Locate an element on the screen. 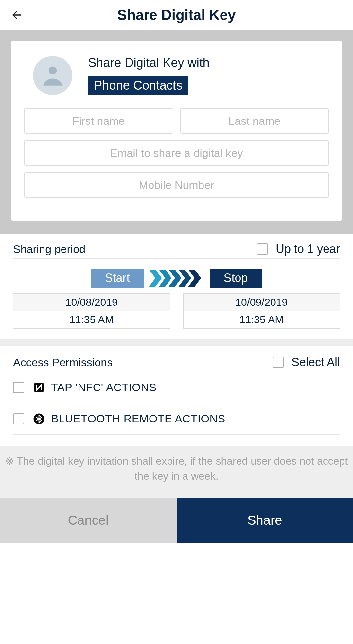 The image size is (353, 644). stop-datetime: 10/09/2019 11:35 AM is located at coordinates (262, 311).